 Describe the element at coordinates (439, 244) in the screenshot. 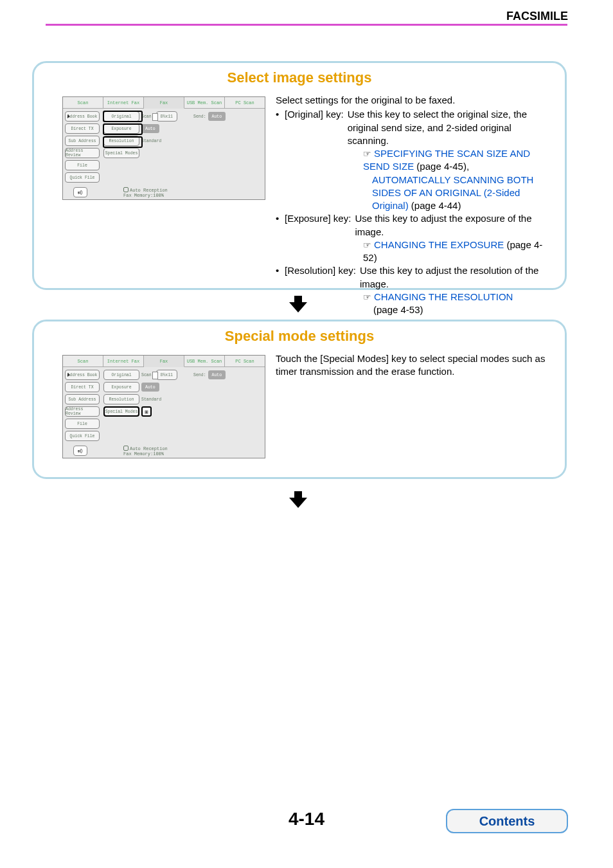

I see `link-exposure: CHANGING THE EXPOSURE` at that location.